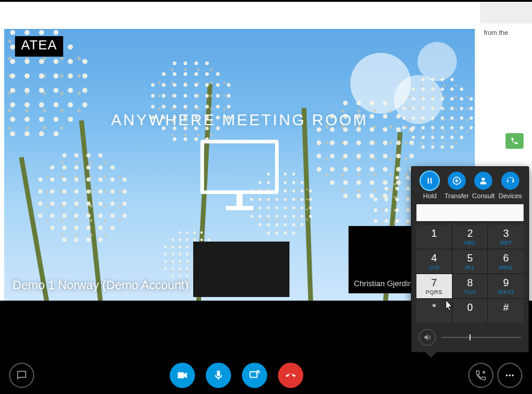 This screenshot has height=394, width=532. What do you see at coordinates (457, 186) in the screenshot?
I see `transfer-button: Transfer` at bounding box center [457, 186].